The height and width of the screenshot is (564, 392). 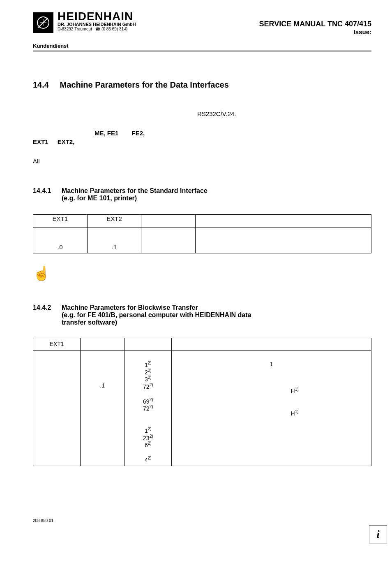 I want to click on pointing-hand-icon: ☝, so click(x=202, y=273).